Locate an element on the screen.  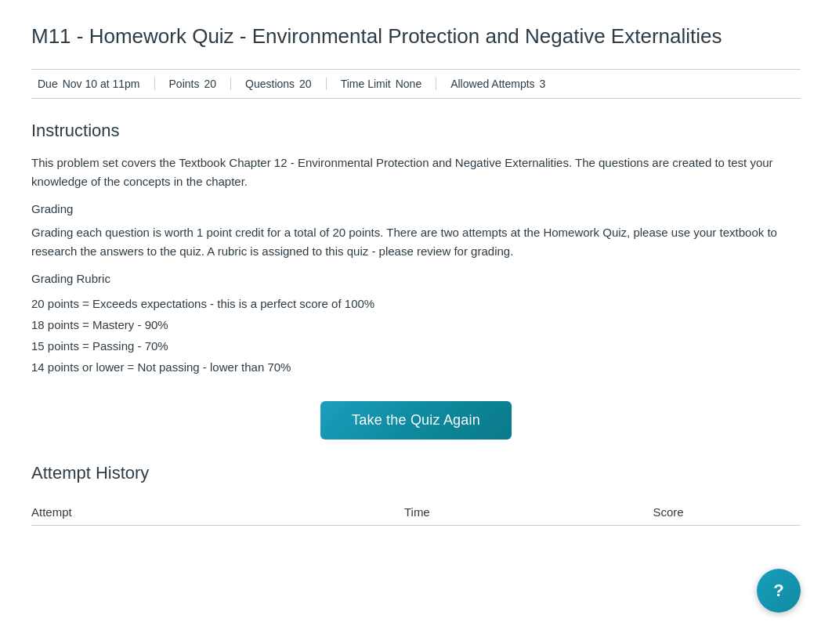
due-value: Nov 10 at 11pm is located at coordinates (102, 84).